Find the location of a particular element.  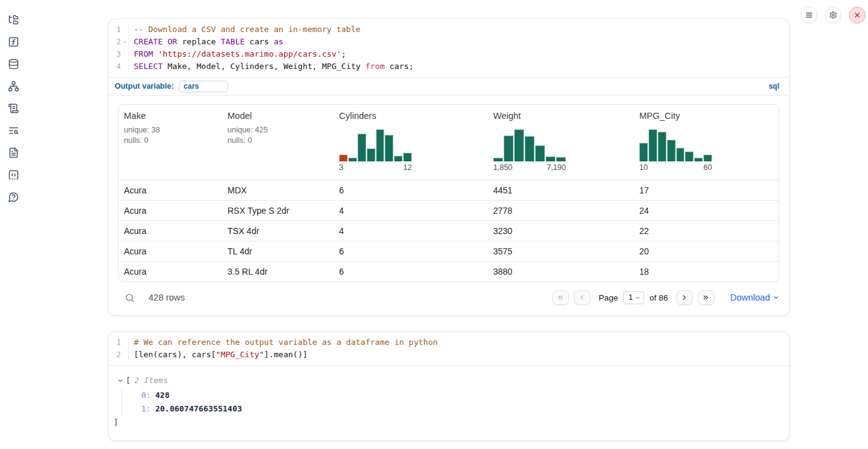

table-cell: 4451 is located at coordinates (561, 190).